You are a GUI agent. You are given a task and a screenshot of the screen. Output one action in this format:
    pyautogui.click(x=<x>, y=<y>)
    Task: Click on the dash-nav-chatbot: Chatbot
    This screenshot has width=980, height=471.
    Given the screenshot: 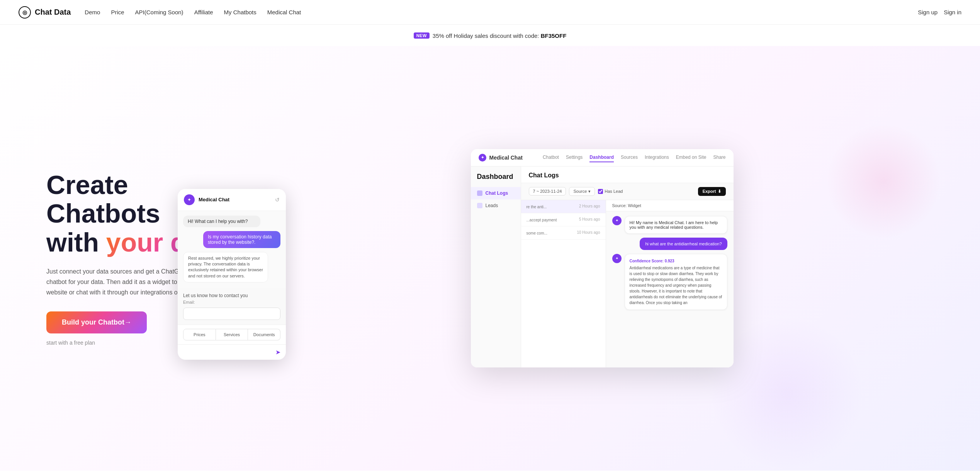 What is the action you would take?
    pyautogui.click(x=551, y=158)
    